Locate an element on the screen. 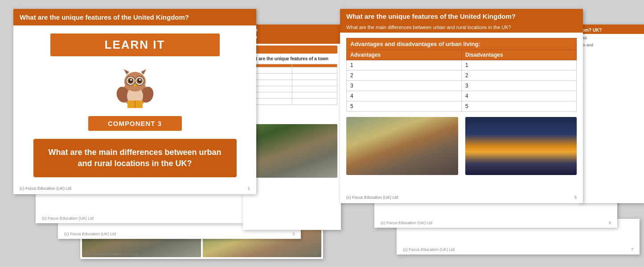 Image resolution: width=644 pixels, height=267 pixels. table-row: 3 3 is located at coordinates (462, 86).